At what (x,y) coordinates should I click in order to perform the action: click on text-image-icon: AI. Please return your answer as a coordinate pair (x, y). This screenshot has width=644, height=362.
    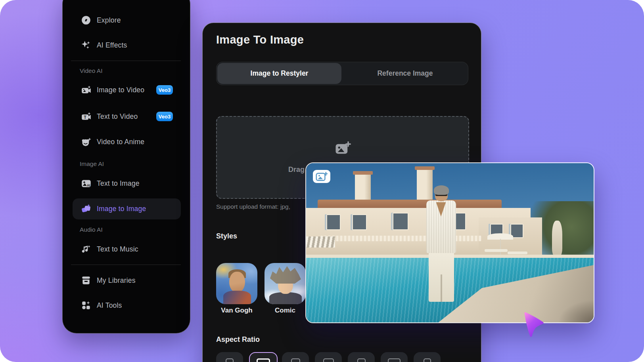
    Looking at the image, I should click on (86, 183).